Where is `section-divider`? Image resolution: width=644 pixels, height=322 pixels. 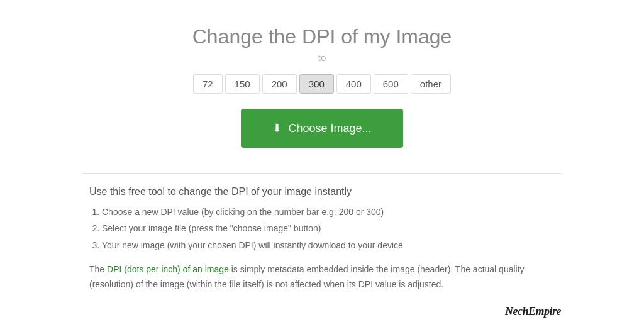
section-divider is located at coordinates (322, 174).